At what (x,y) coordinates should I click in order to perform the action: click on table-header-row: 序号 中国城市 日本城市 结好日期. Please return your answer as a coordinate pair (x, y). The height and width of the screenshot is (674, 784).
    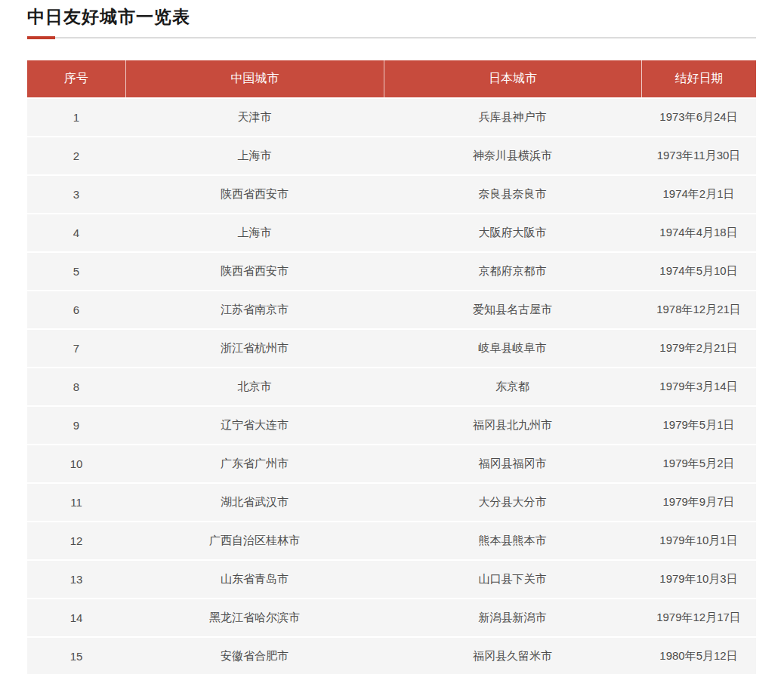
    Looking at the image, I should click on (391, 78).